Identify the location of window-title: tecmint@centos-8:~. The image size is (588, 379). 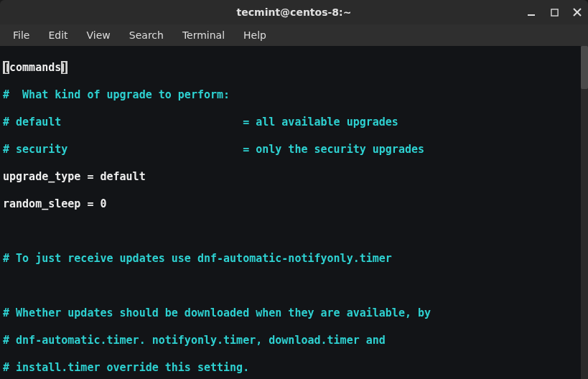
(294, 12).